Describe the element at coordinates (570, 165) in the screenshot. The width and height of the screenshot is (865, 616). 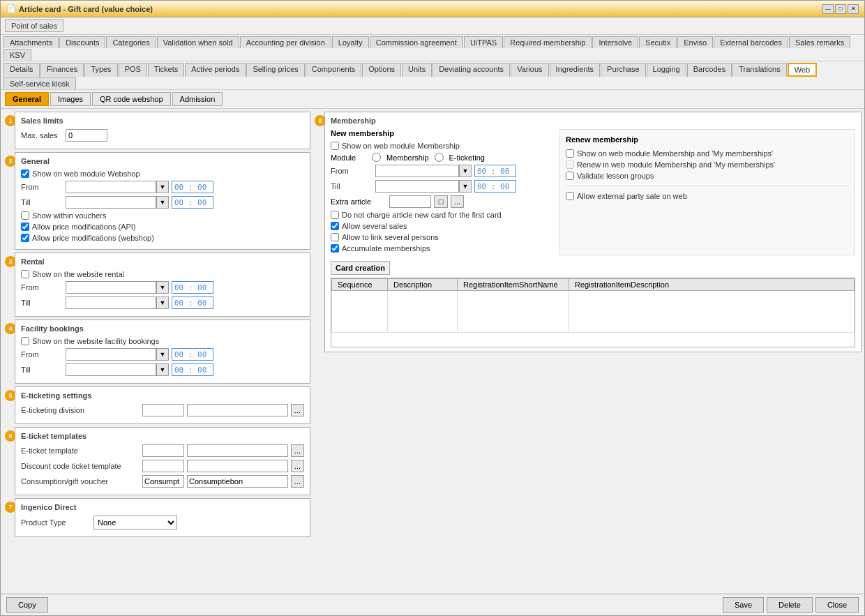
I see `renew-module-checkbox` at that location.